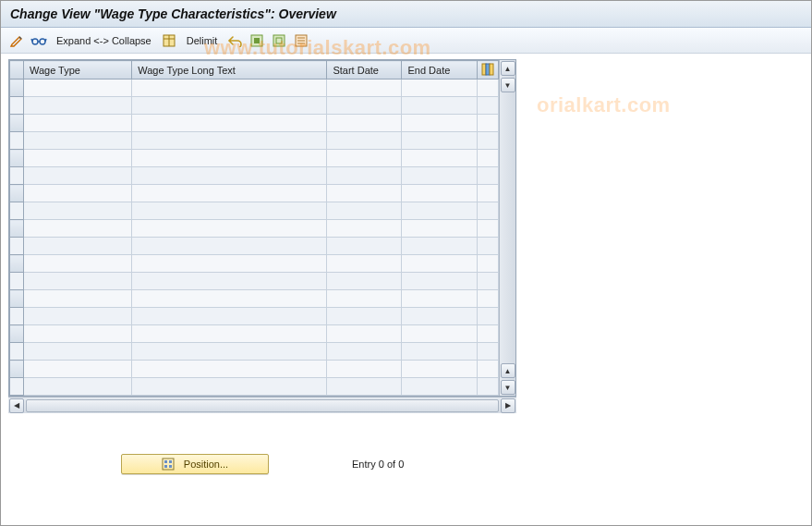 The width and height of the screenshot is (812, 526). I want to click on change-tool-icon, so click(17, 41).